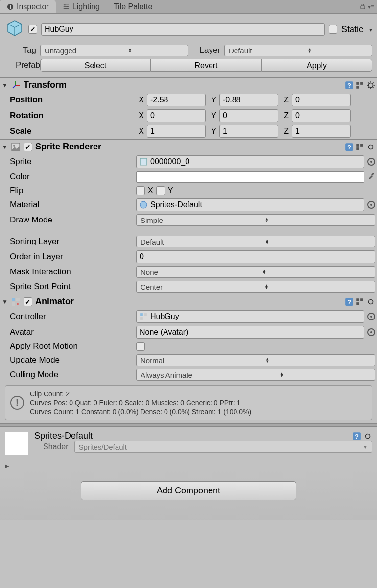 Image resolution: width=377 pixels, height=588 pixels. Describe the element at coordinates (7, 466) in the screenshot. I see `material-expand-icon: ▶` at that location.